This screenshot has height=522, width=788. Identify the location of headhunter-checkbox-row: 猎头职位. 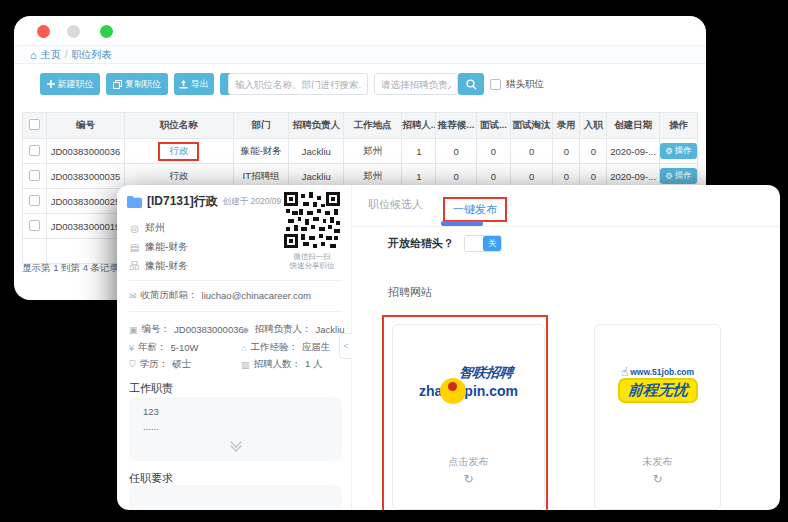
(517, 84).